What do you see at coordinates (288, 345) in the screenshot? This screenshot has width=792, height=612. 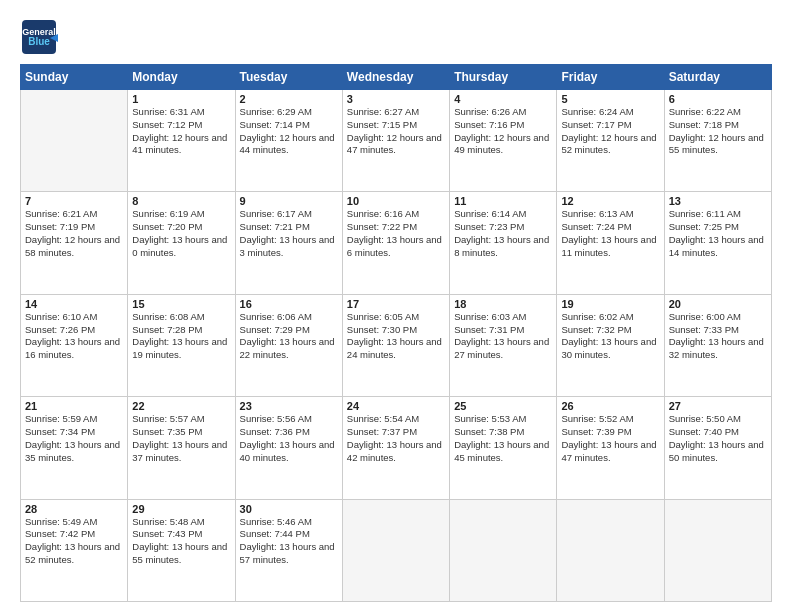 I see `calendar-cell: 16Sunrise: 6:06 AMSunset: 7:29 PMDayligh…` at bounding box center [288, 345].